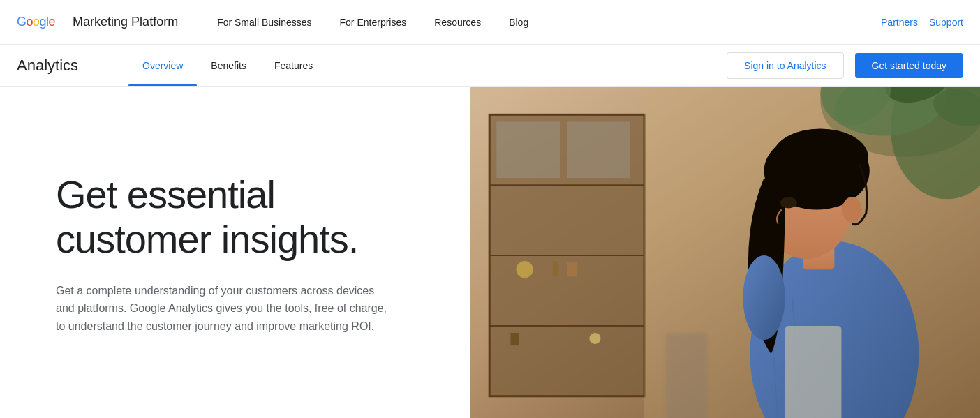  Describe the element at coordinates (458, 22) in the screenshot. I see `nav-link-resources: Resources` at that location.